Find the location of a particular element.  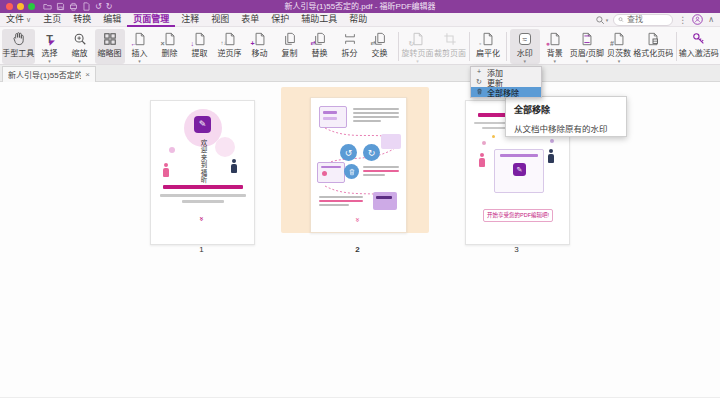

menu-form: 表单 is located at coordinates (250, 20).